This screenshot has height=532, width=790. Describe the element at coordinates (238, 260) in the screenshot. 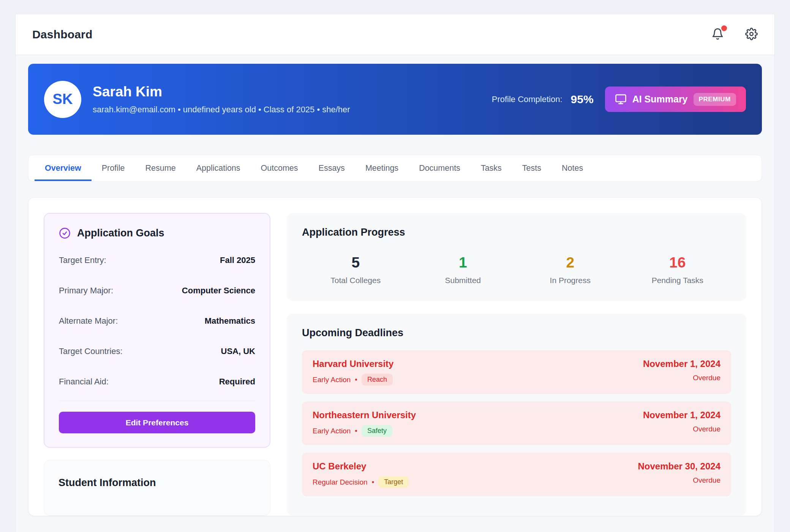

I see `goal-value: Fall 2025` at that location.